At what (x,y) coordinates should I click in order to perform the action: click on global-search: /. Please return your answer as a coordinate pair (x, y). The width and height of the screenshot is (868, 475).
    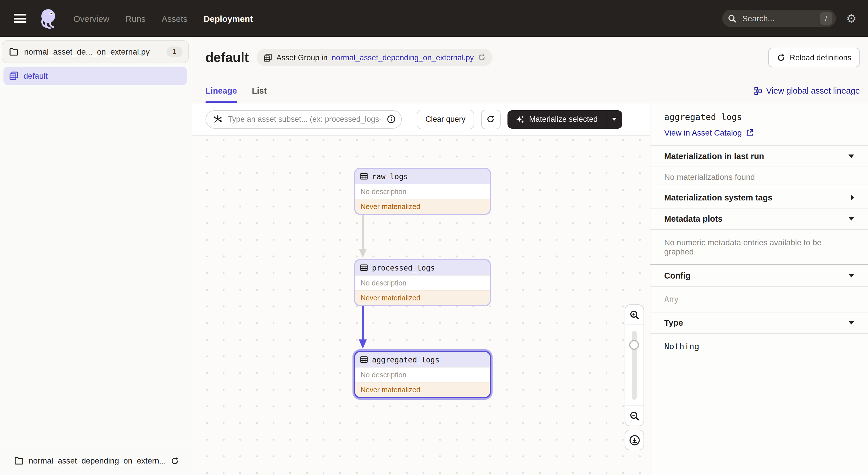
    Looking at the image, I should click on (779, 18).